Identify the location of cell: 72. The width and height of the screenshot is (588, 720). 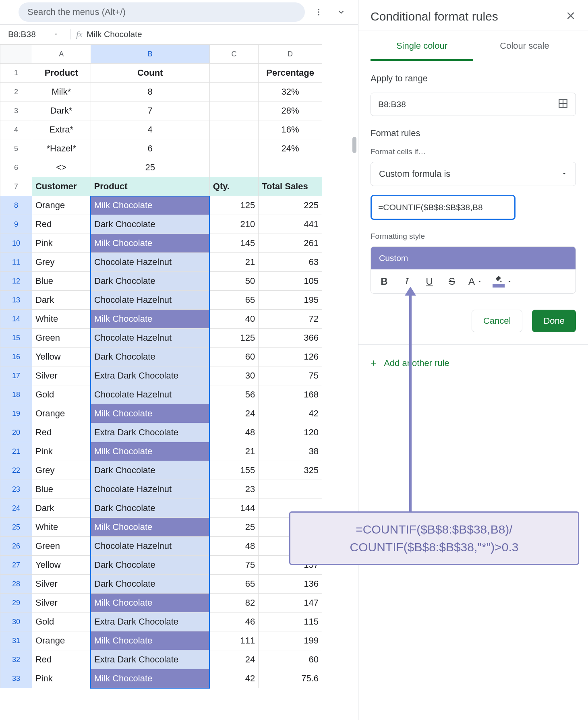
(290, 319).